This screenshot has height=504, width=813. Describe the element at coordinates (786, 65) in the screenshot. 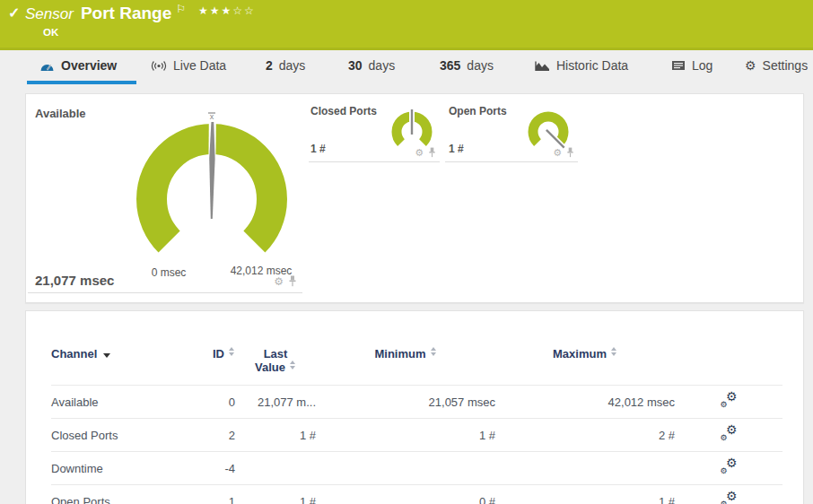

I see `tab-settings-label: Settings` at that location.